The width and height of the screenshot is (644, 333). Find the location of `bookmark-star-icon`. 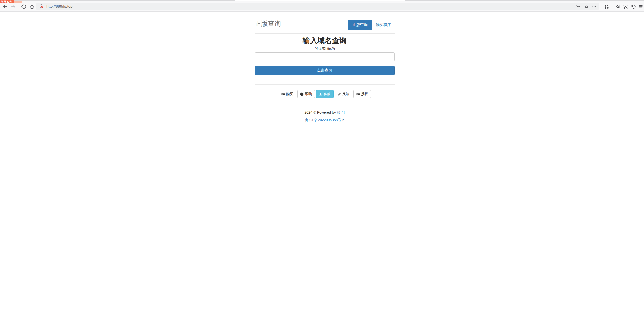

bookmark-star-icon is located at coordinates (586, 6).